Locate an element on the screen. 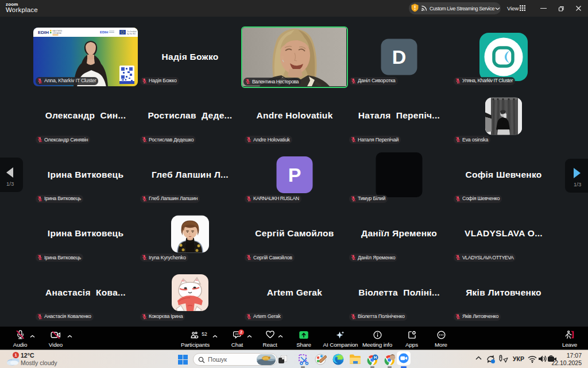  svg-text: UKRAINE is located at coordinates (57, 33).